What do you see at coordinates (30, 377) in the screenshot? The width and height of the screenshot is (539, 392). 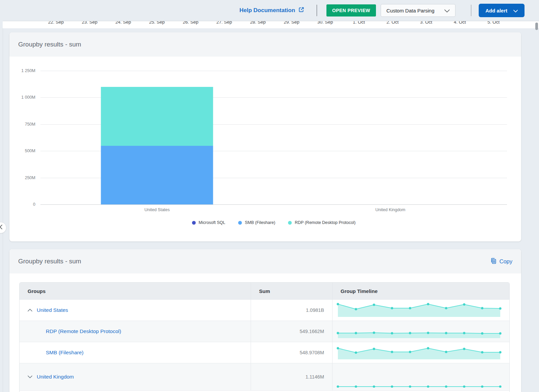 I see `expand-group-icon` at bounding box center [30, 377].